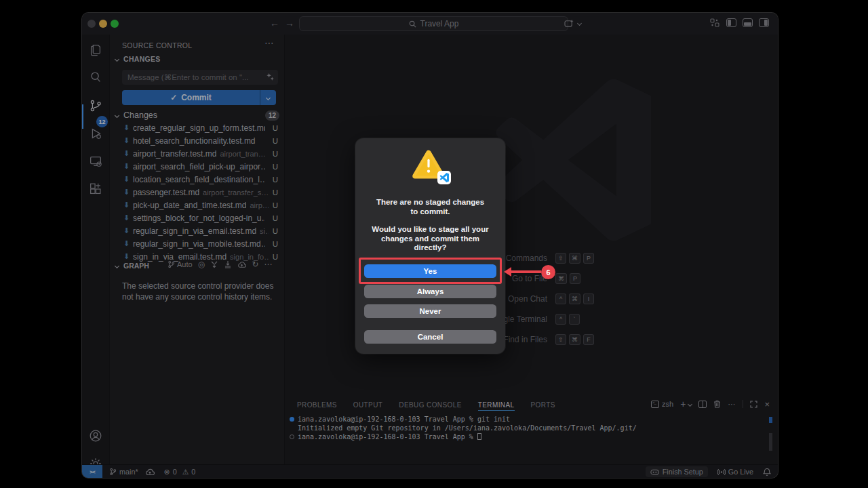 The width and height of the screenshot is (868, 488). I want to click on annotation-arrow-line, so click(526, 272).